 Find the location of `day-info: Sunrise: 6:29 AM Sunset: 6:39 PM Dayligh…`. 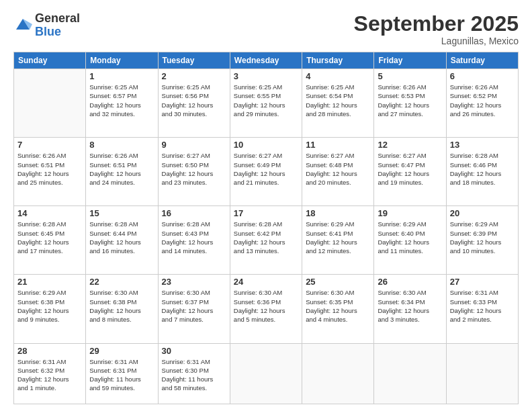

day-info: Sunrise: 6:29 AM Sunset: 6:39 PM Dayligh… is located at coordinates (482, 238).